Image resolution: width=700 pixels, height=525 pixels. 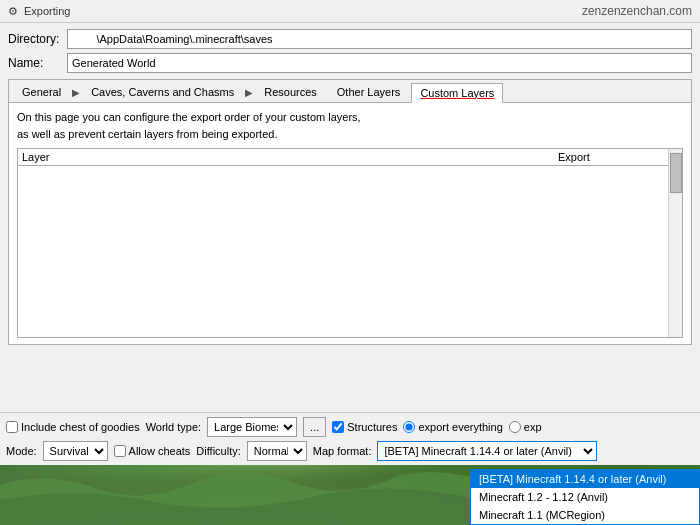 What do you see at coordinates (39, 12) in the screenshot?
I see `title-bar-left: ⚙ Exporting` at bounding box center [39, 12].